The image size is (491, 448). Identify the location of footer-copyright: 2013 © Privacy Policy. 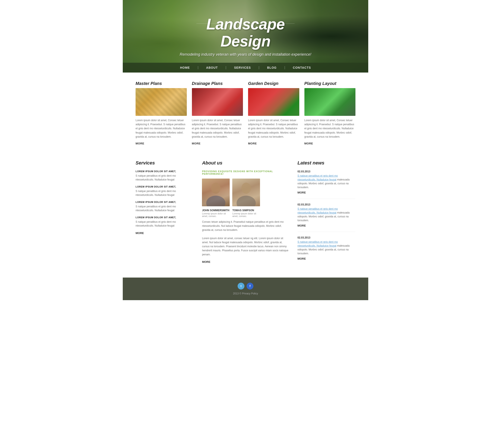
(246, 293).